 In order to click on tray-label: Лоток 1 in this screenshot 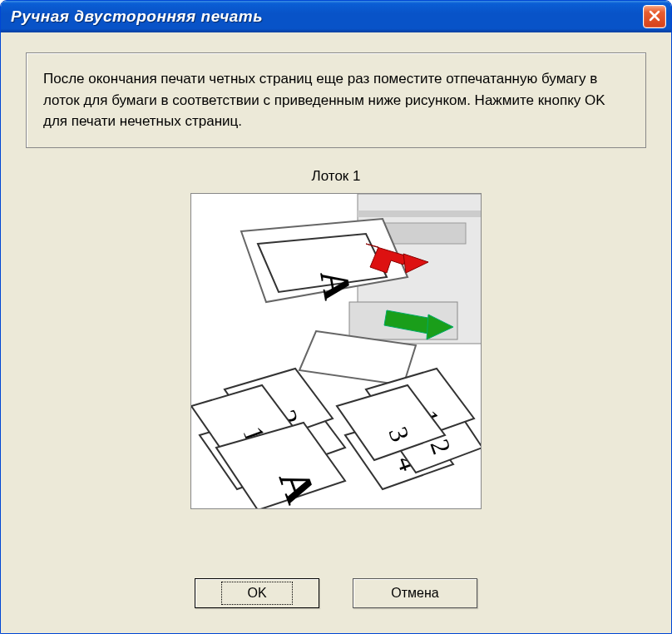, I will do `click(336, 176)`.